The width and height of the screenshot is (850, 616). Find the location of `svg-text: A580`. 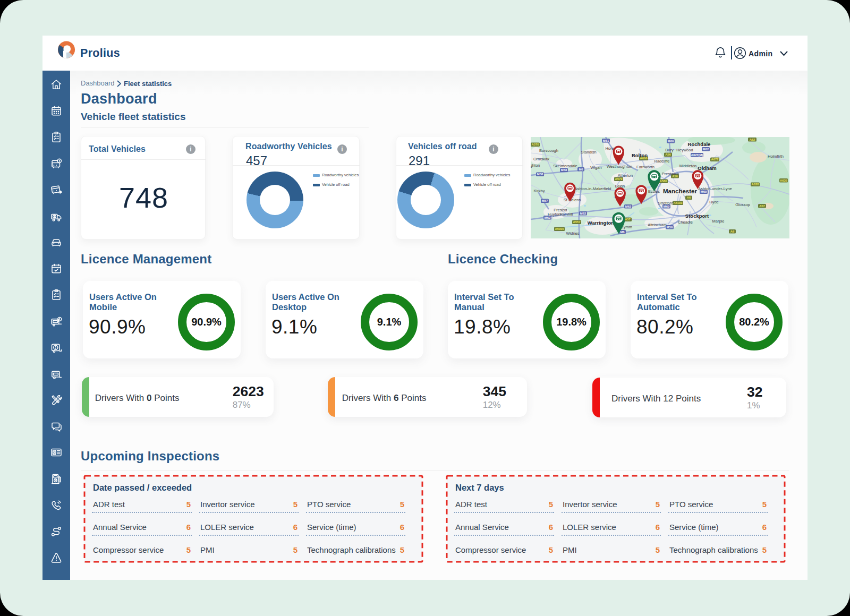

svg-text: A580 is located at coordinates (664, 181).